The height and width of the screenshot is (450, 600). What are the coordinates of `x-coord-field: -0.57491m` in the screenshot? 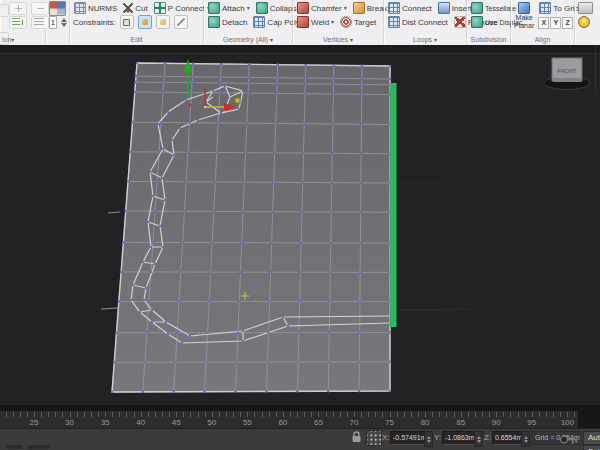 It's located at (408, 438).